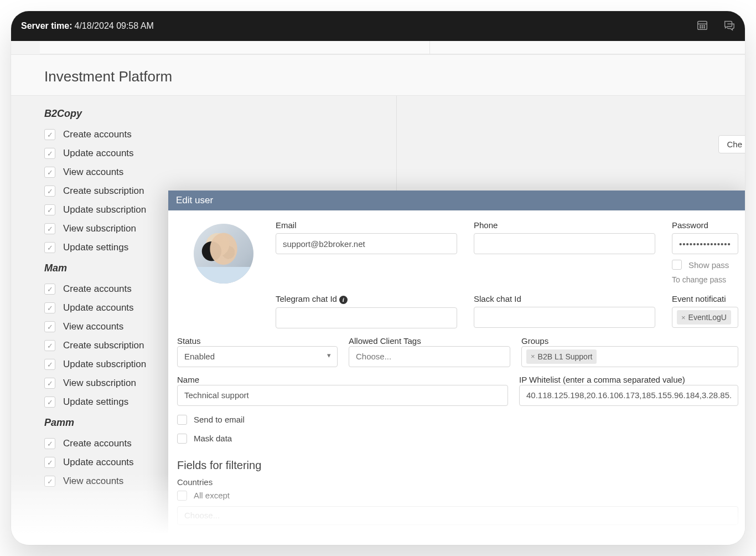  Describe the element at coordinates (702, 26) in the screenshot. I see `calendar-icon` at that location.